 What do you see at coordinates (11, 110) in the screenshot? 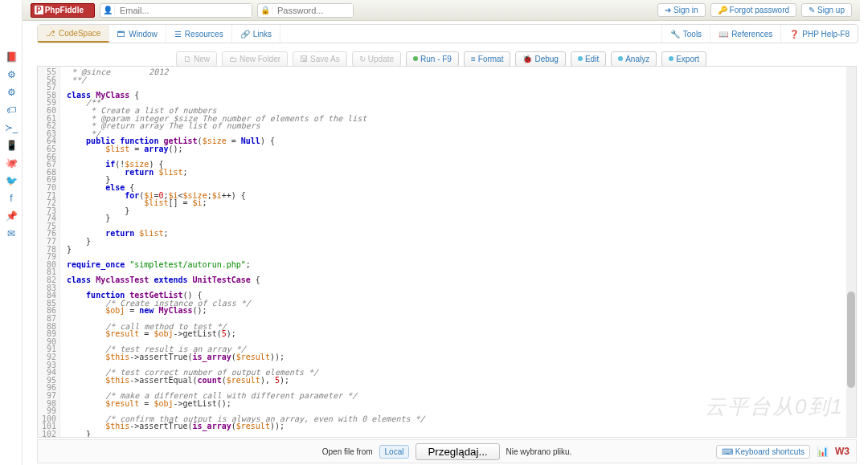
I see `rail-icon-3: 🏷` at bounding box center [11, 110].